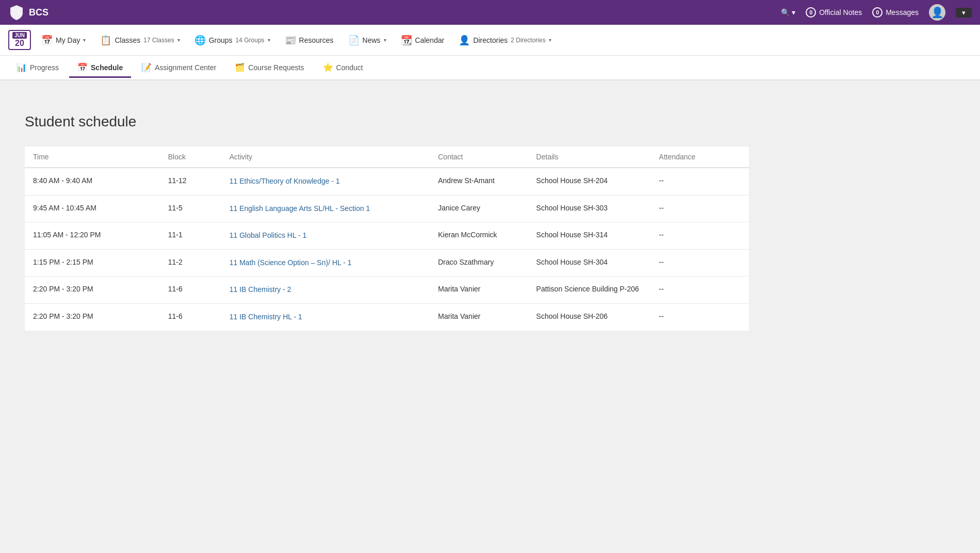 The image size is (980, 553). Describe the element at coordinates (290, 40) in the screenshot. I see `resources-icon: 📰` at that location.